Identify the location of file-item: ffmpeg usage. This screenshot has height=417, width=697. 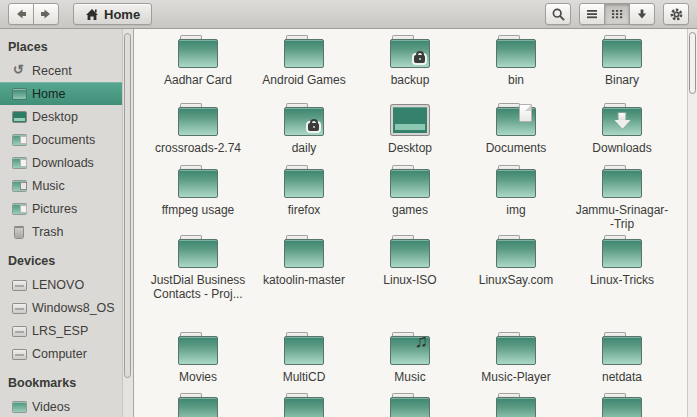
(198, 200).